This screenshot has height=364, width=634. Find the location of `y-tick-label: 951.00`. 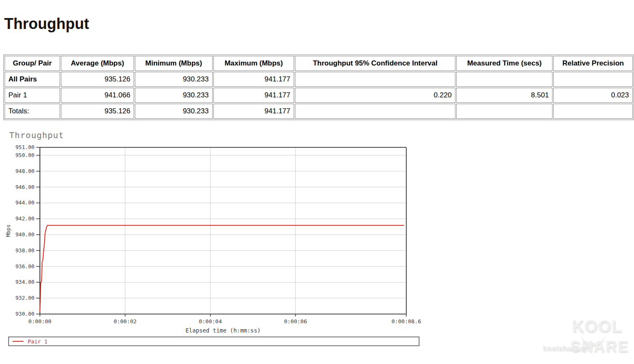

y-tick-label: 951.00 is located at coordinates (25, 147).